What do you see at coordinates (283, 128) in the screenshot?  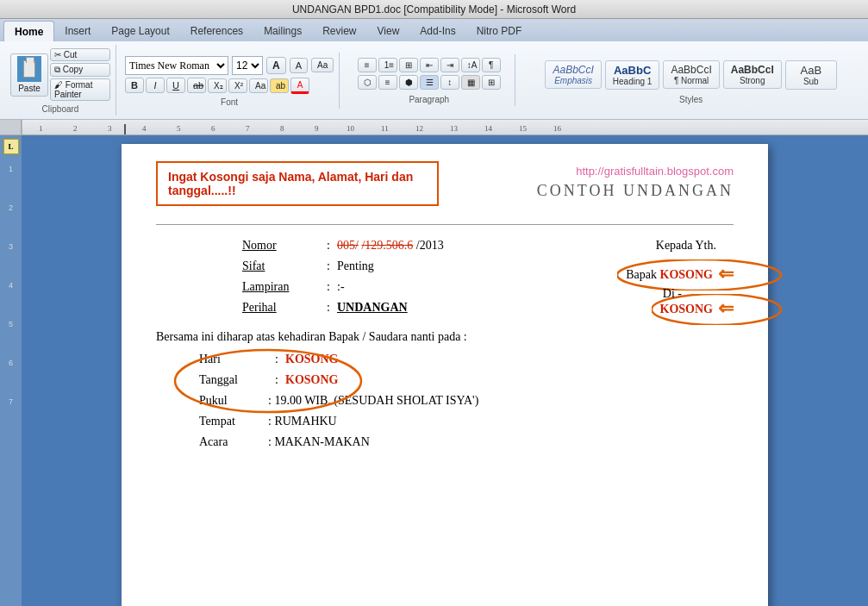 I see `svg-text: 8` at bounding box center [283, 128].